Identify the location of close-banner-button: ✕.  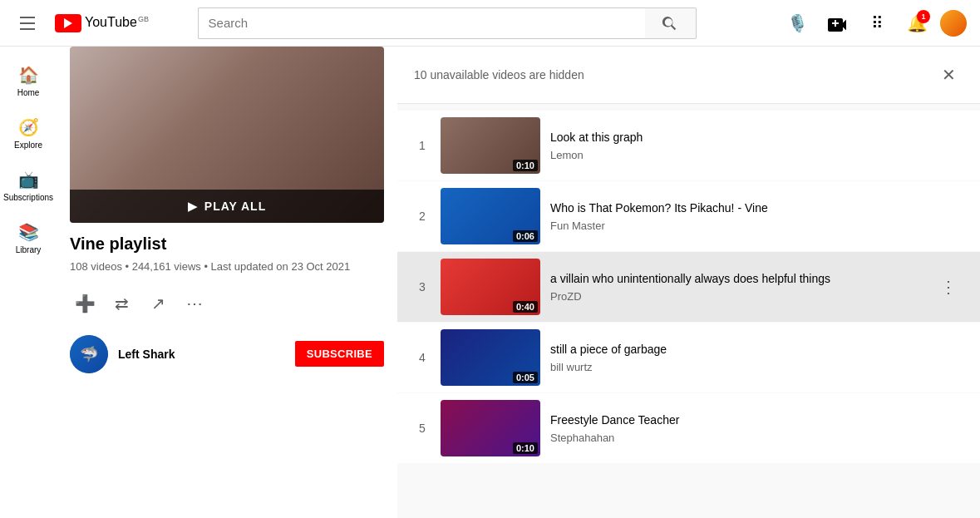
(948, 75).